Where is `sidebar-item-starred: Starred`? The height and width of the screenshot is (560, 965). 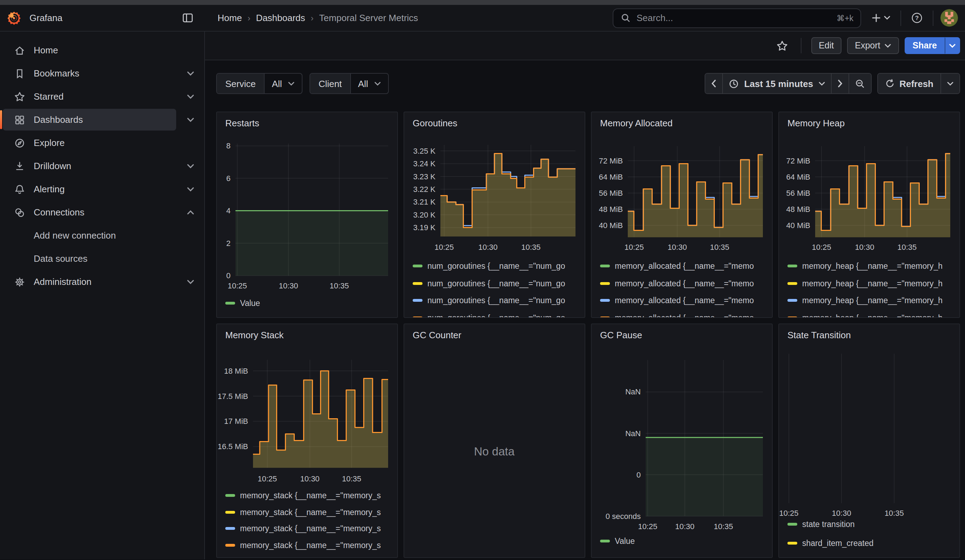 sidebar-item-starred: Starred is located at coordinates (102, 96).